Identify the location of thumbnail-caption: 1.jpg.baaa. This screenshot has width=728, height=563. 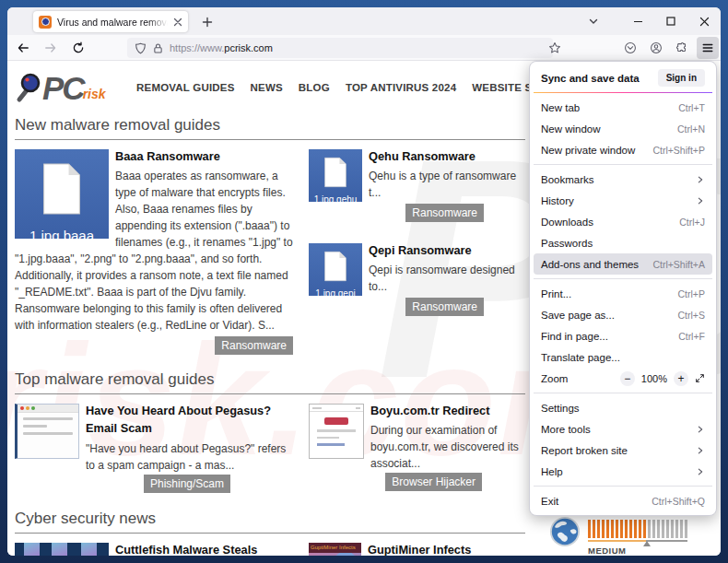
(62, 232).